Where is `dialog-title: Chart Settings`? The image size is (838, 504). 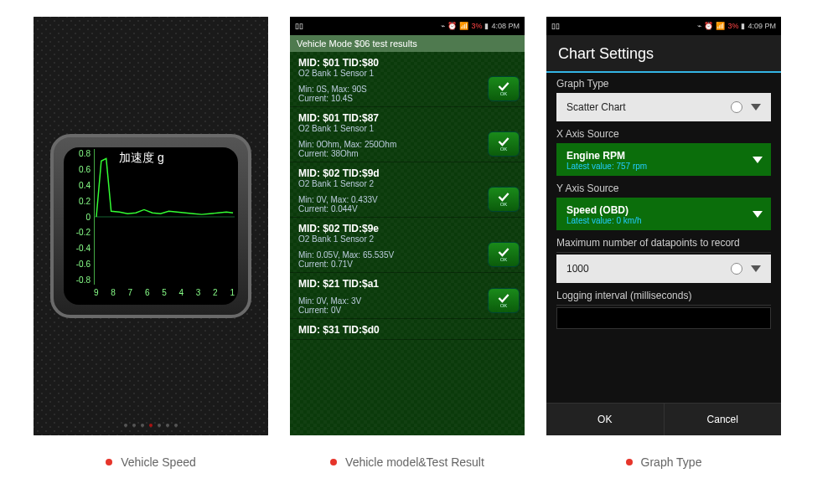
dialog-title: Chart Settings is located at coordinates (664, 54).